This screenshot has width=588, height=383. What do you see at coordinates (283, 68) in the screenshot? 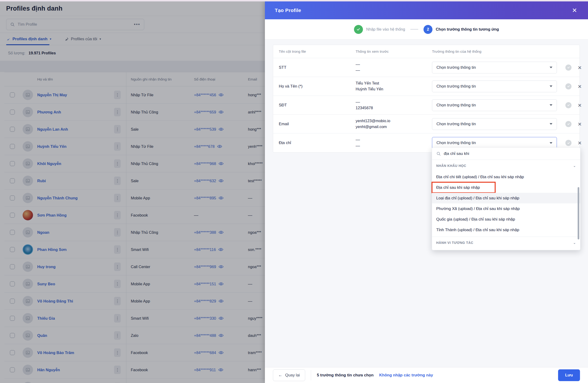
I see `file-column-name: STT` at bounding box center [283, 68].